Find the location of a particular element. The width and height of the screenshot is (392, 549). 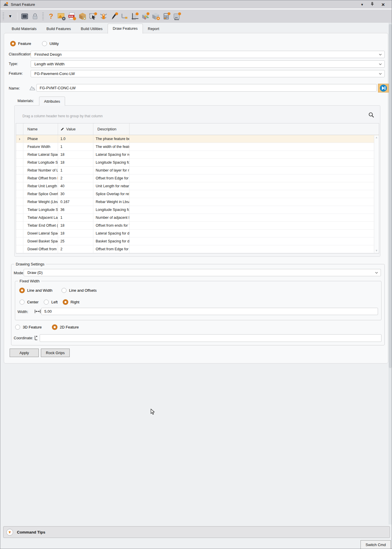

pdf-export-icon is located at coordinates (72, 16).